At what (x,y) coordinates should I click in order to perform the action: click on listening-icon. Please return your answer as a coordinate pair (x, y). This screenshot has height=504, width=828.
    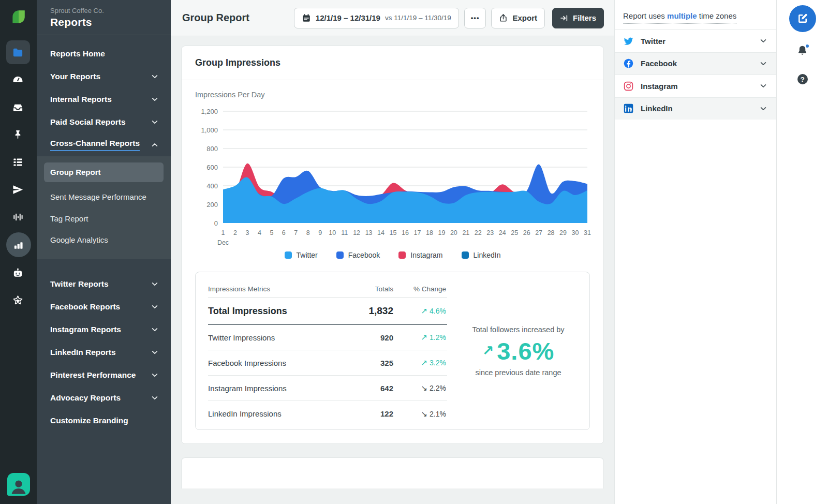
    Looking at the image, I should click on (18, 217).